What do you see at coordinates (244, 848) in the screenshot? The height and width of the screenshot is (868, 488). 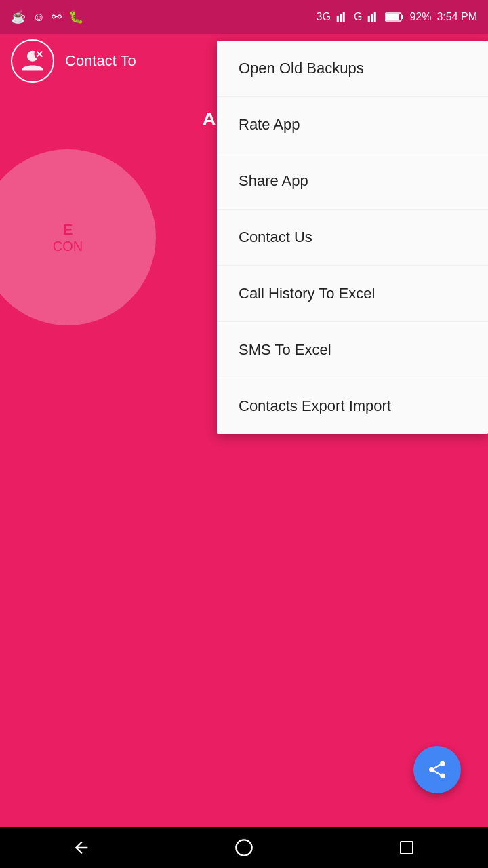 I see `bottom-nav` at bounding box center [244, 848].